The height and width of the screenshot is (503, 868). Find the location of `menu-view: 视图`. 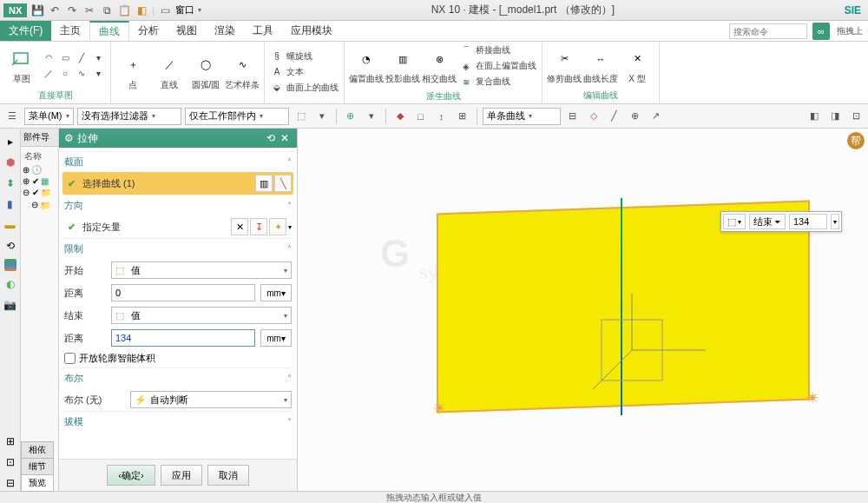

menu-view: 视图 is located at coordinates (187, 31).